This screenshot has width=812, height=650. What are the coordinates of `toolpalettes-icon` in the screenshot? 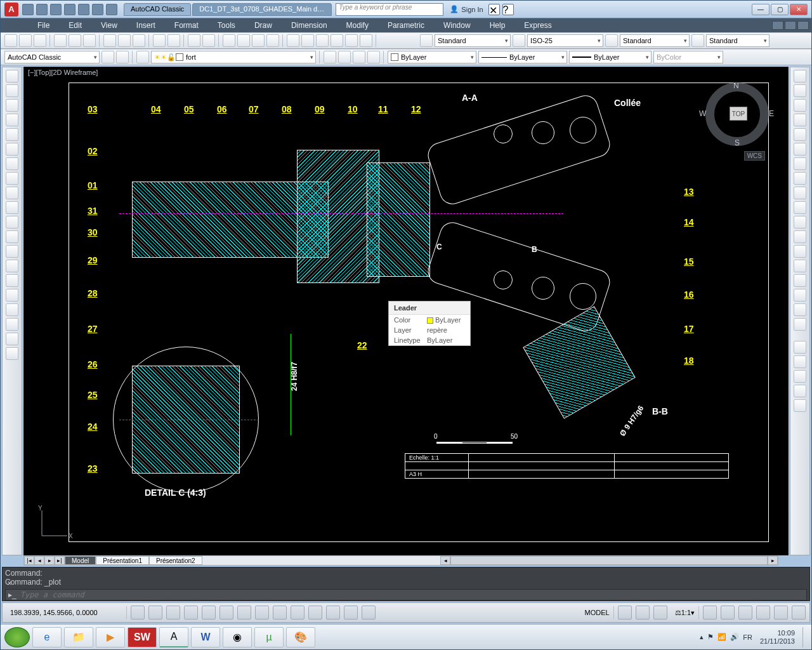 It's located at (322, 41).